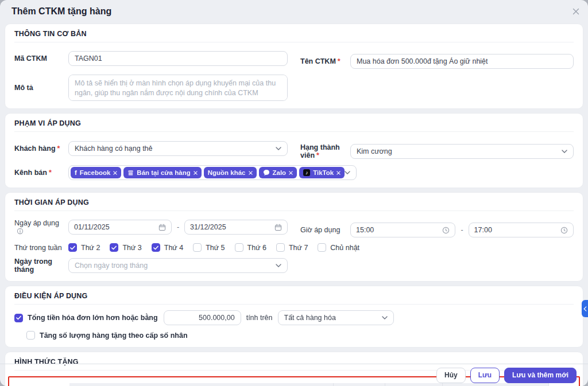  I want to click on time-title: THỜI GIAN ÁP DỤNG, so click(294, 205).